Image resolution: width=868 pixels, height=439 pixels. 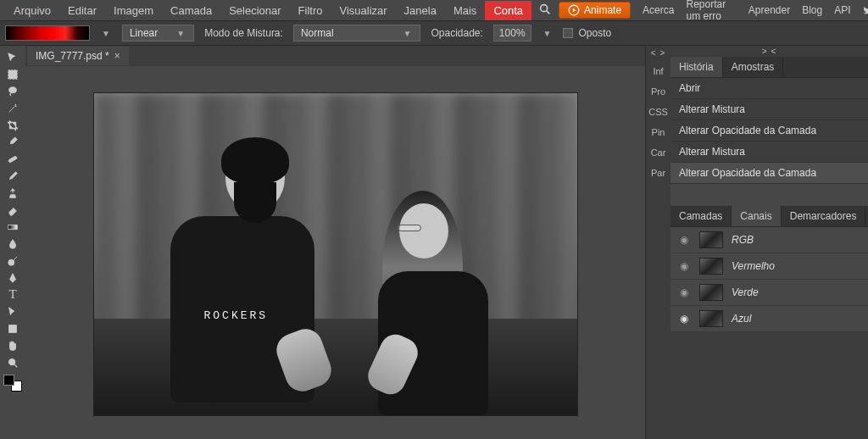 I want to click on channel-name: RGB, so click(x=743, y=240).